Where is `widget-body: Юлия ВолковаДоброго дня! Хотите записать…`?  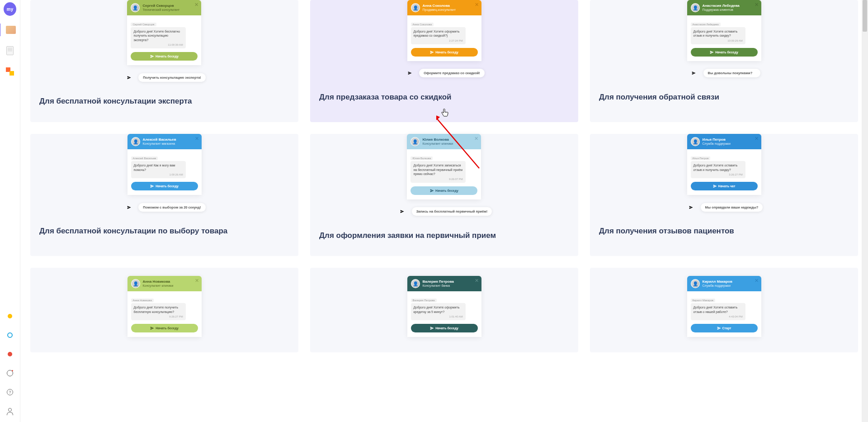
widget-body: Юлия ВолковаДоброго дня! Хотите записать… is located at coordinates (444, 174).